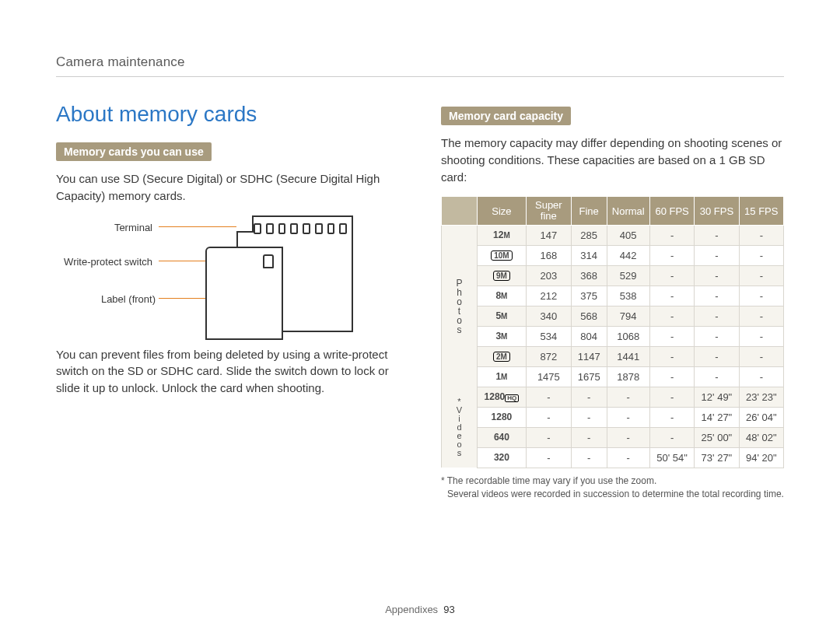 Image resolution: width=840 pixels, height=634 pixels. What do you see at coordinates (717, 437) in the screenshot?
I see `cell: 25' 00"` at bounding box center [717, 437].